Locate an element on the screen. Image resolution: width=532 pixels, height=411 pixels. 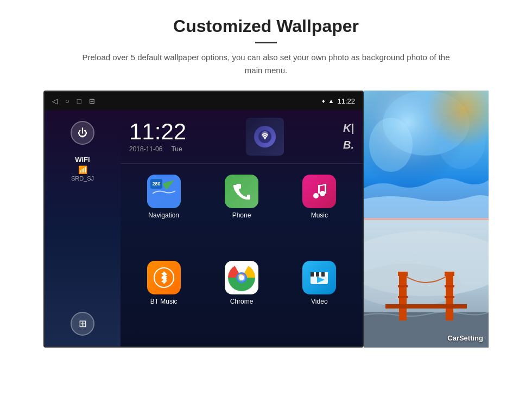
media-widget is located at coordinates (265, 137).